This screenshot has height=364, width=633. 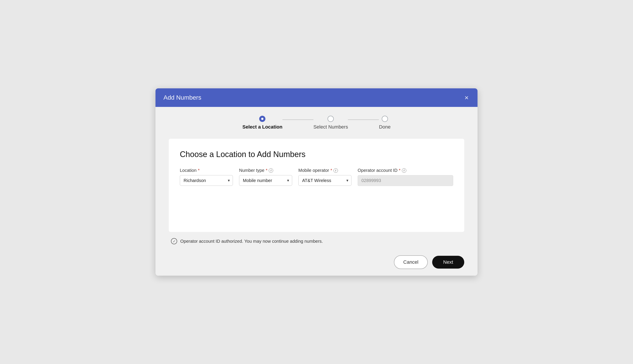 I want to click on content-card: Choose a Location to Add Numbers Locatio…, so click(x=316, y=186).